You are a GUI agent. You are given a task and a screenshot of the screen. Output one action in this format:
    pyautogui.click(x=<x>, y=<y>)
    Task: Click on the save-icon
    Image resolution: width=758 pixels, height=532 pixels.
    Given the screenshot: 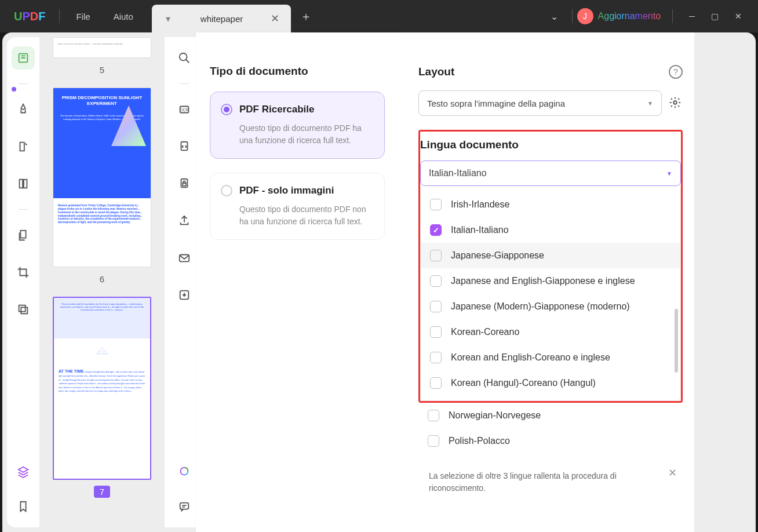 What is the action you would take?
    pyautogui.click(x=184, y=295)
    